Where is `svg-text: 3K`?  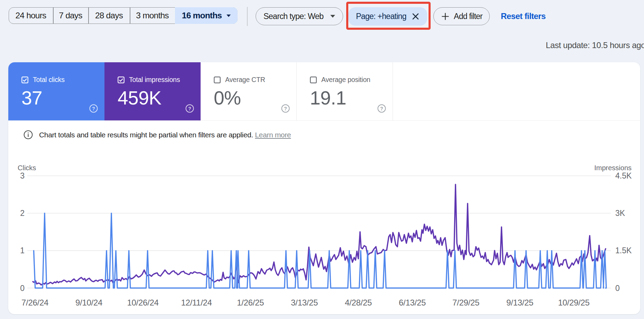 svg-text: 3K is located at coordinates (620, 213).